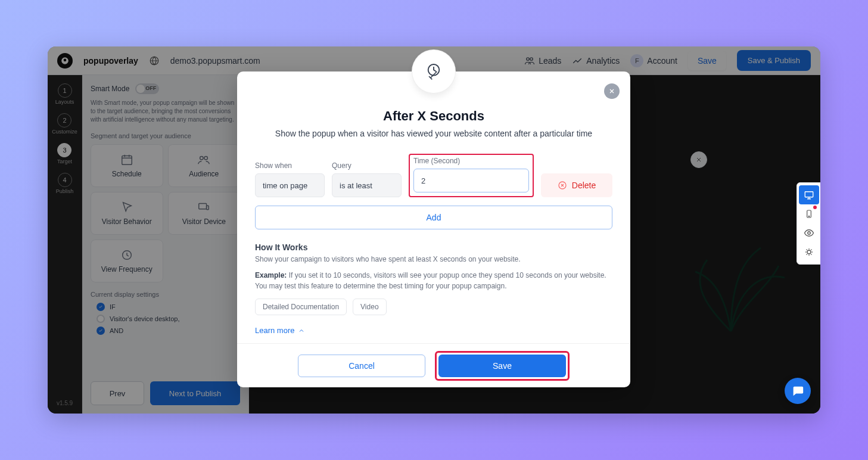 The height and width of the screenshot is (460, 868). I want to click on x-icon, so click(562, 185).